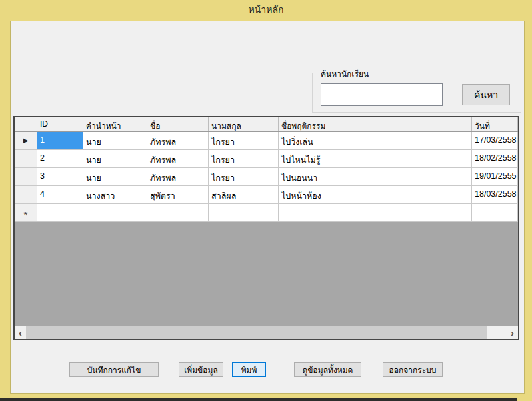  Describe the element at coordinates (60, 159) in the screenshot. I see `cell-id: 2` at that location.